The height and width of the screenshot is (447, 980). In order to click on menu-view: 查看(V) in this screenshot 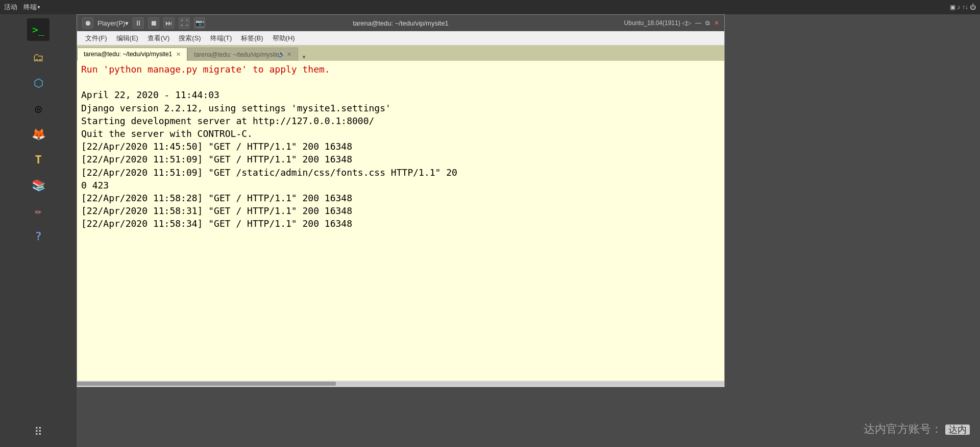, I will do `click(158, 38)`.